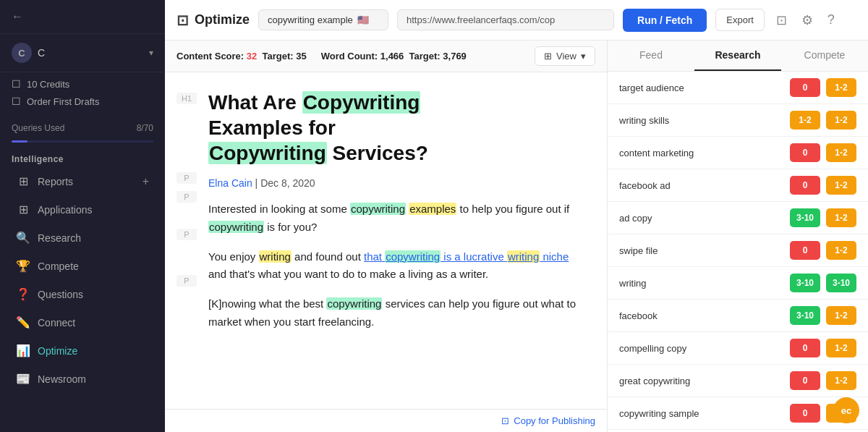 The height and width of the screenshot is (432, 868). I want to click on keyword-term: facebook, so click(702, 315).